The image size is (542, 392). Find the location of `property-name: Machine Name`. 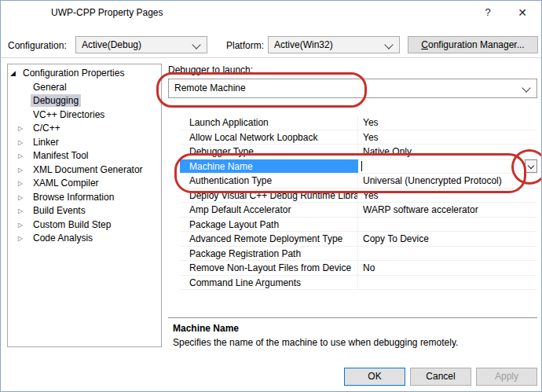

property-name: Machine Name is located at coordinates (269, 167).